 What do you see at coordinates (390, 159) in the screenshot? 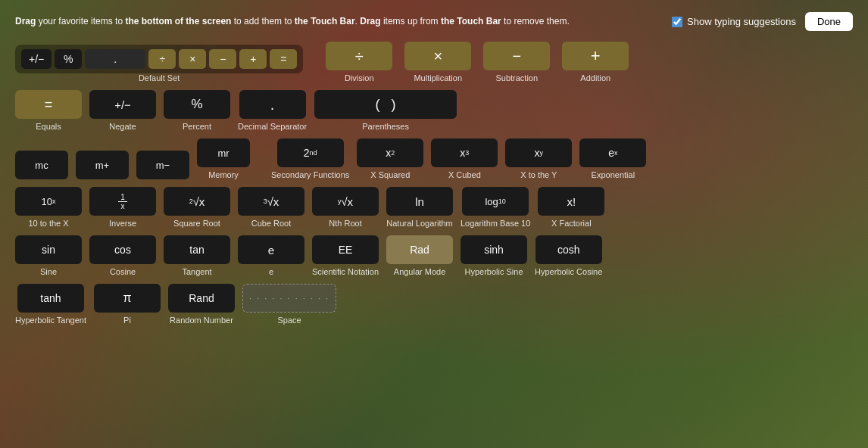
I see `x-squared-item: x2 X Squared` at bounding box center [390, 159].